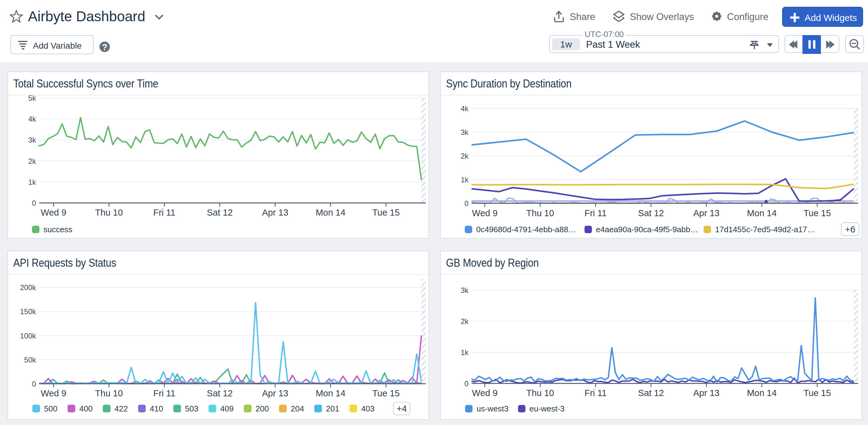  What do you see at coordinates (28, 336) in the screenshot?
I see `svg-text: 100k` at bounding box center [28, 336].